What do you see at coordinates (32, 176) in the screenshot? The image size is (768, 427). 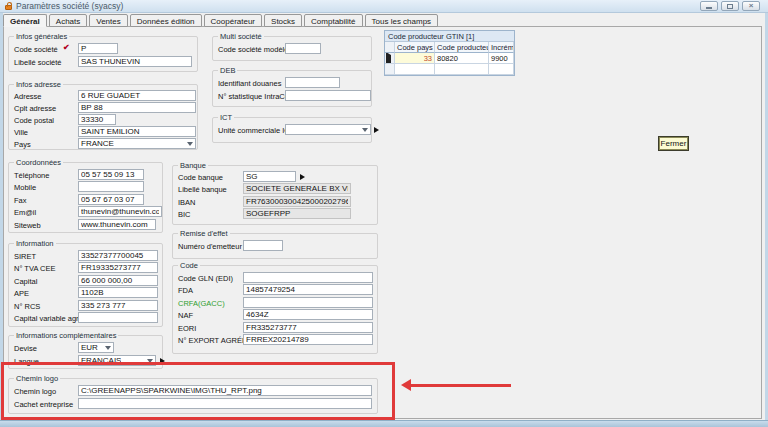 I see `field-label: Téléphone` at bounding box center [32, 176].